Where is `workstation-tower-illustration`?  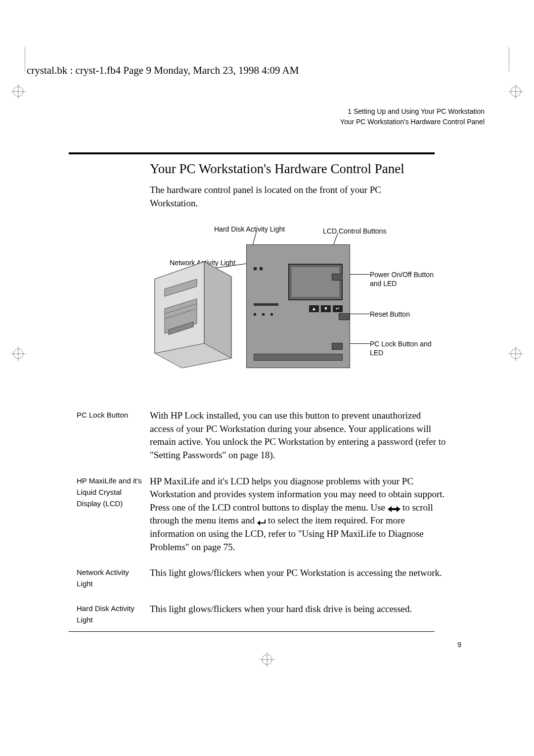 workstation-tower-illustration is located at coordinates (192, 314).